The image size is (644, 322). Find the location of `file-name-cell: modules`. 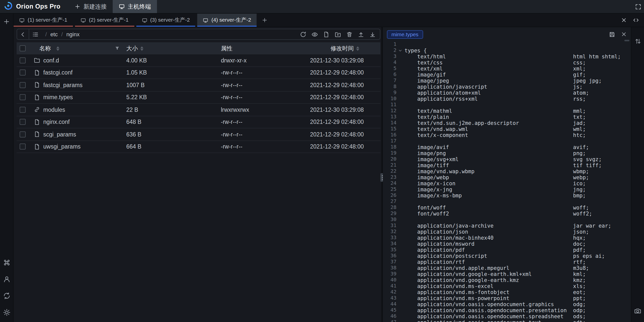

file-name-cell: modules is located at coordinates (76, 110).